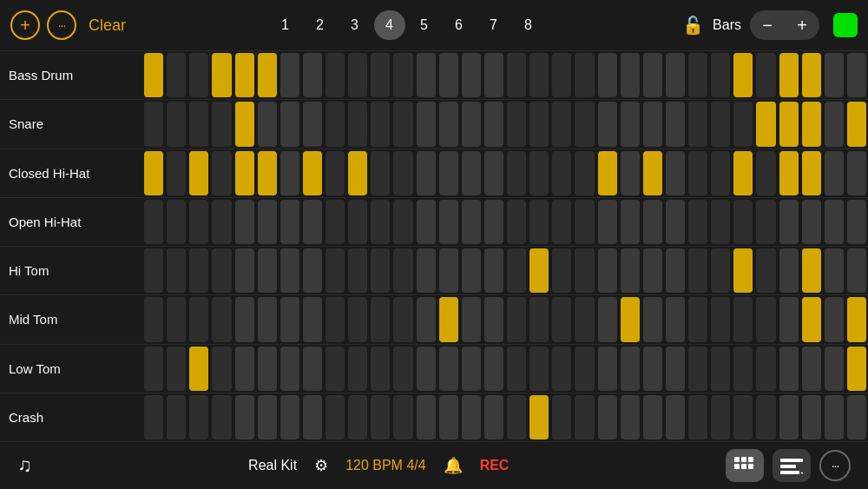  What do you see at coordinates (286, 25) in the screenshot?
I see `bar-1: 1` at bounding box center [286, 25].